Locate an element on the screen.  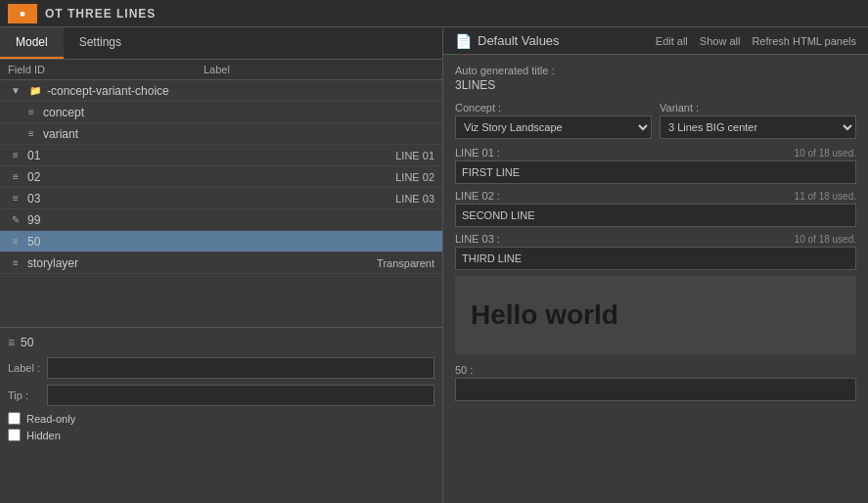
show-all-button: Show all is located at coordinates (720, 41).